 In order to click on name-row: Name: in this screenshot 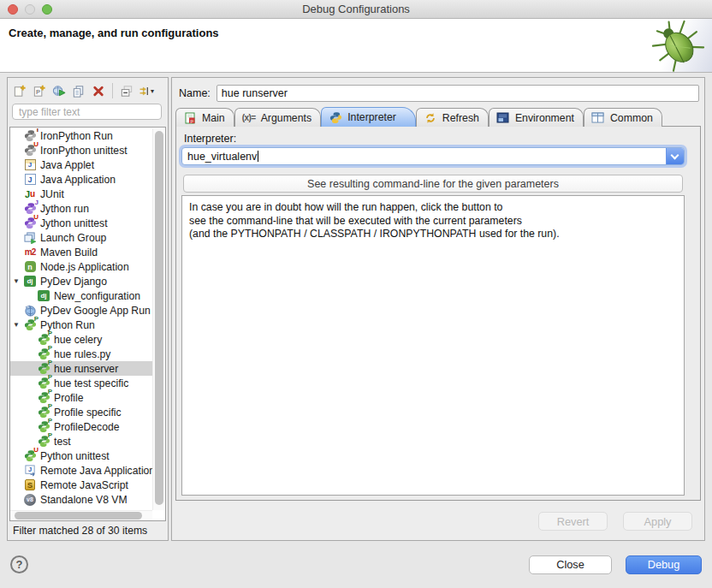, I will do `click(439, 92)`.